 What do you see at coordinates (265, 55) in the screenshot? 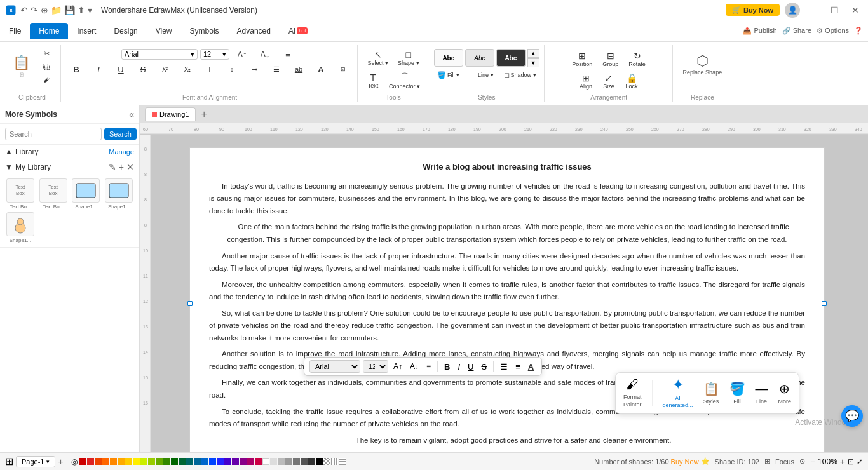
I see `font-decrease-button: A↓` at bounding box center [265, 55].